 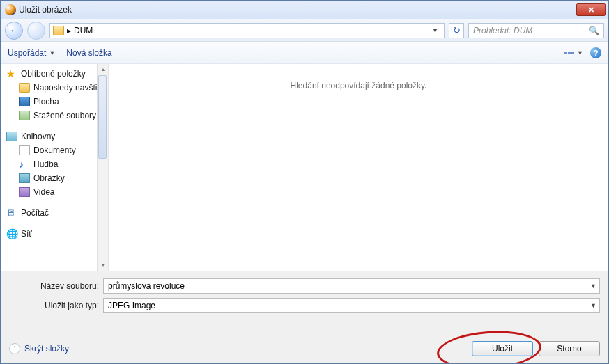 What do you see at coordinates (89, 53) in the screenshot?
I see `new-folder-label: Nová složka` at bounding box center [89, 53].